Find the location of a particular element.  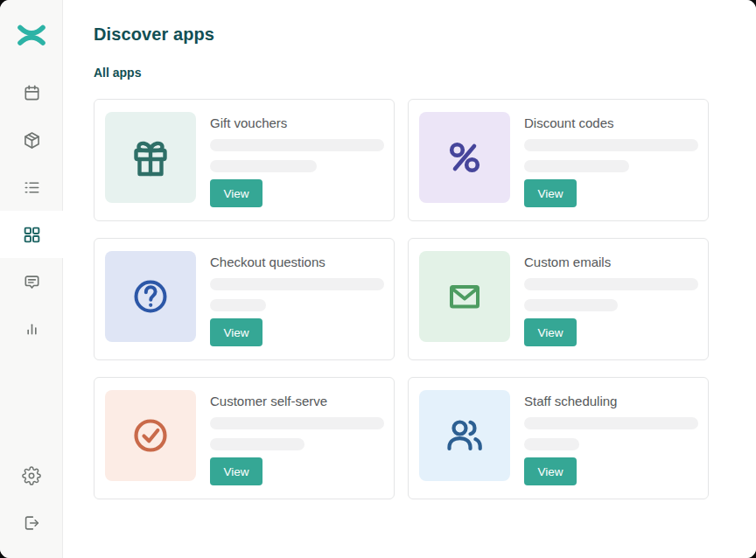

view-button-discount-codes: View is located at coordinates (550, 193).